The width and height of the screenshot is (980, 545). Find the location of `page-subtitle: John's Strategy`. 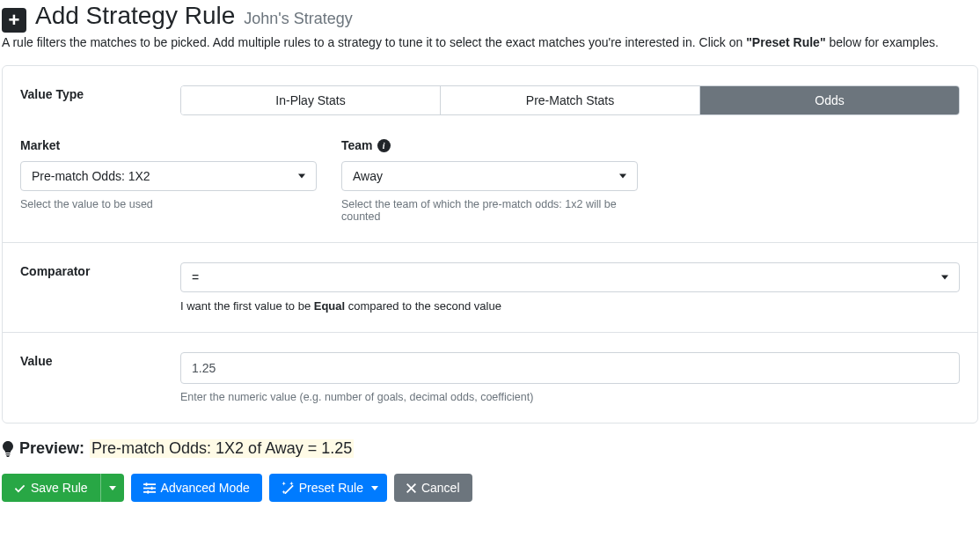

page-subtitle: John's Strategy is located at coordinates (298, 19).